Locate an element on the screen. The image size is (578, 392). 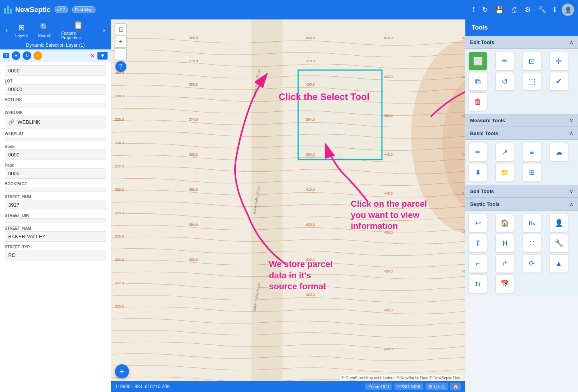
nav-feature-props: 📋 Feature Properties is located at coordinates (78, 30).